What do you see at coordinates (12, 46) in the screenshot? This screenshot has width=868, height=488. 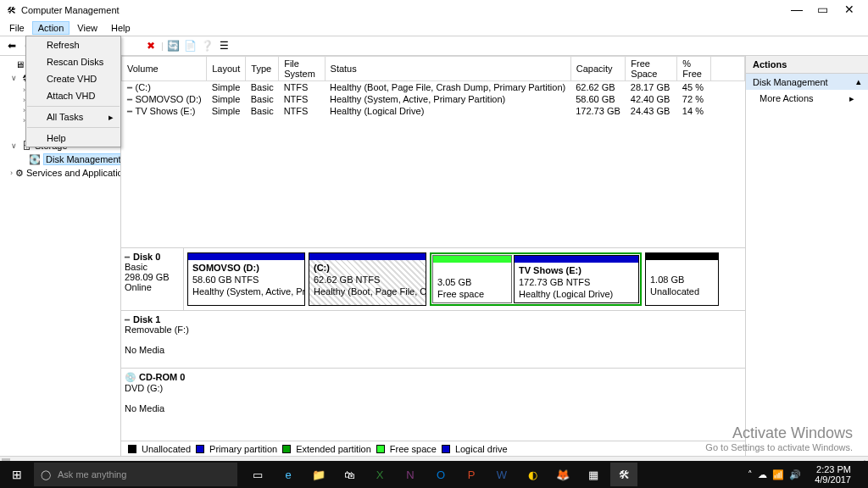 I see `back-icon: ⬅` at bounding box center [12, 46].